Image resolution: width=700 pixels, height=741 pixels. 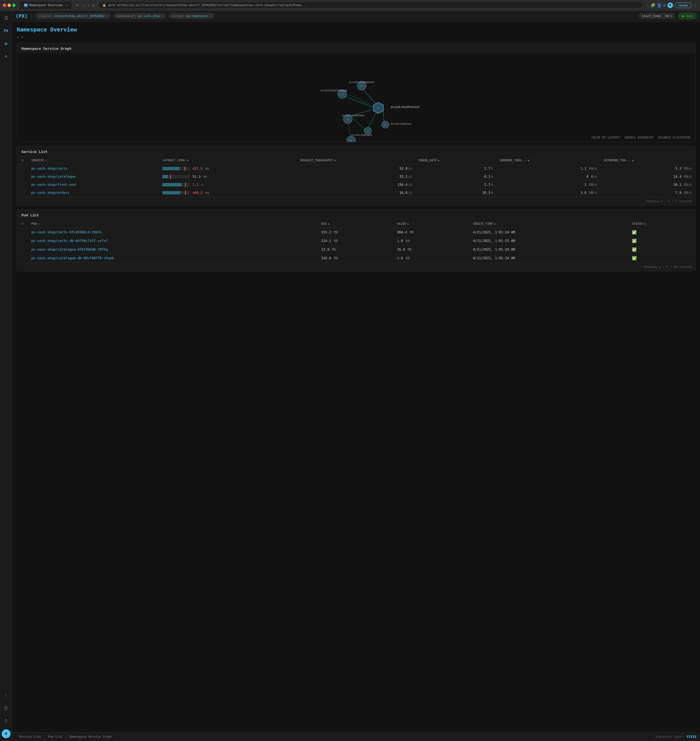 What do you see at coordinates (639, 137) in the screenshot?
I see `enable-hierarchy-button: ENABLE HIERARCHY` at bounding box center [639, 137].